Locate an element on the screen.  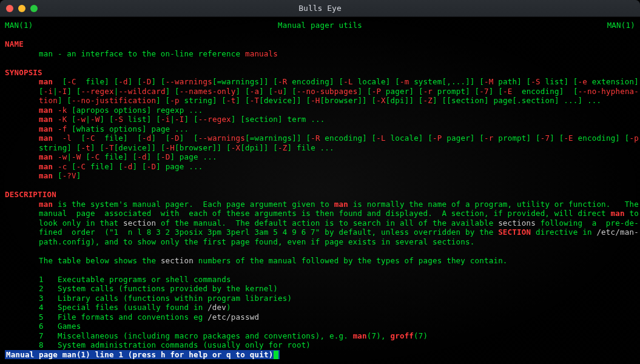
synopsis-line-5: man -K [-w|-W] [-S list] [-i|-I] [--rege… is located at coordinates (320, 120).